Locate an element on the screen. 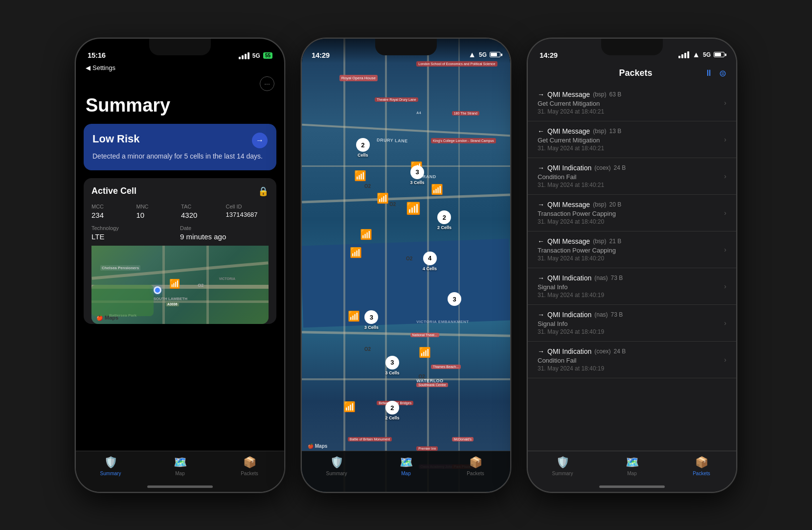 The height and width of the screenshot is (530, 812). phone2-status-right: ▲ 5G is located at coordinates (484, 55).